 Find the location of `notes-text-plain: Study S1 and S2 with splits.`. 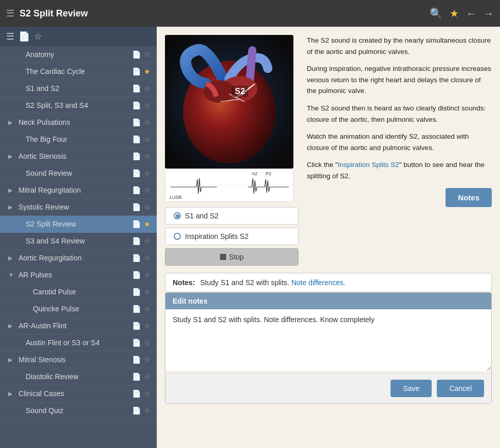

notes-text-plain: Study S1 and S2 with splits. is located at coordinates (246, 283).